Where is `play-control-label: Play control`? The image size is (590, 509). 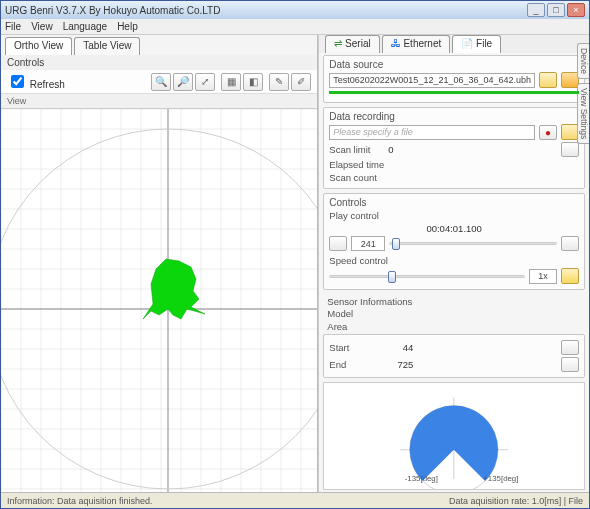
play-control-label: Play control is located at coordinates (454, 216).